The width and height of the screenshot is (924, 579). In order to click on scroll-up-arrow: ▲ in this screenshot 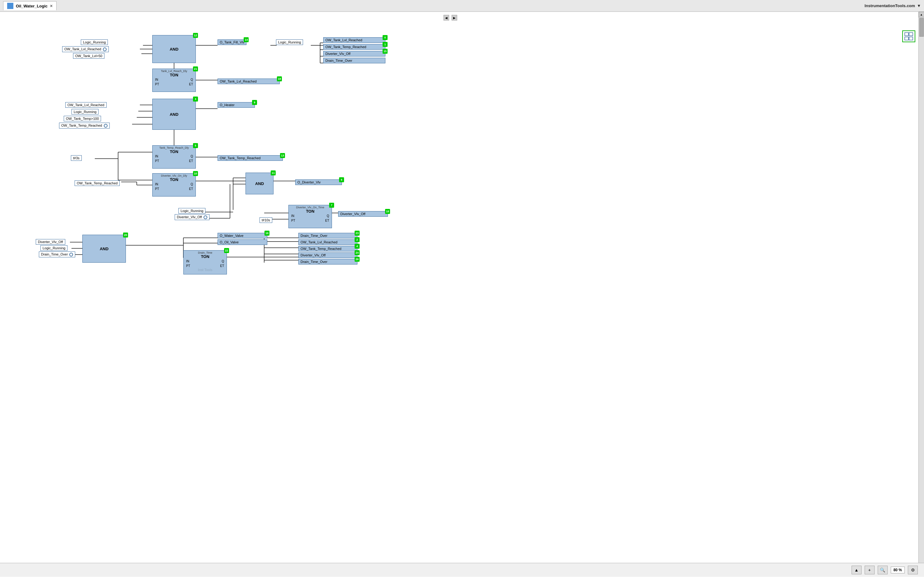, I will do `click(921, 15)`.